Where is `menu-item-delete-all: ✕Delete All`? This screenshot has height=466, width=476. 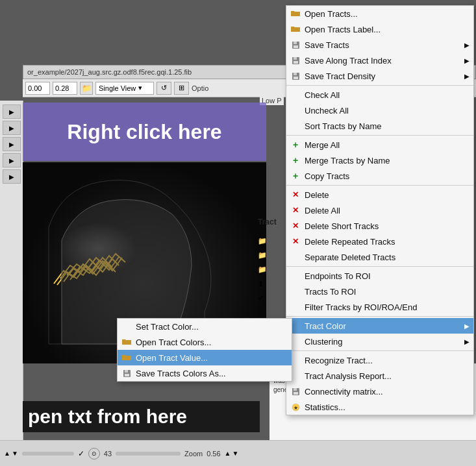
menu-item-delete-all: ✕Delete All is located at coordinates (380, 210).